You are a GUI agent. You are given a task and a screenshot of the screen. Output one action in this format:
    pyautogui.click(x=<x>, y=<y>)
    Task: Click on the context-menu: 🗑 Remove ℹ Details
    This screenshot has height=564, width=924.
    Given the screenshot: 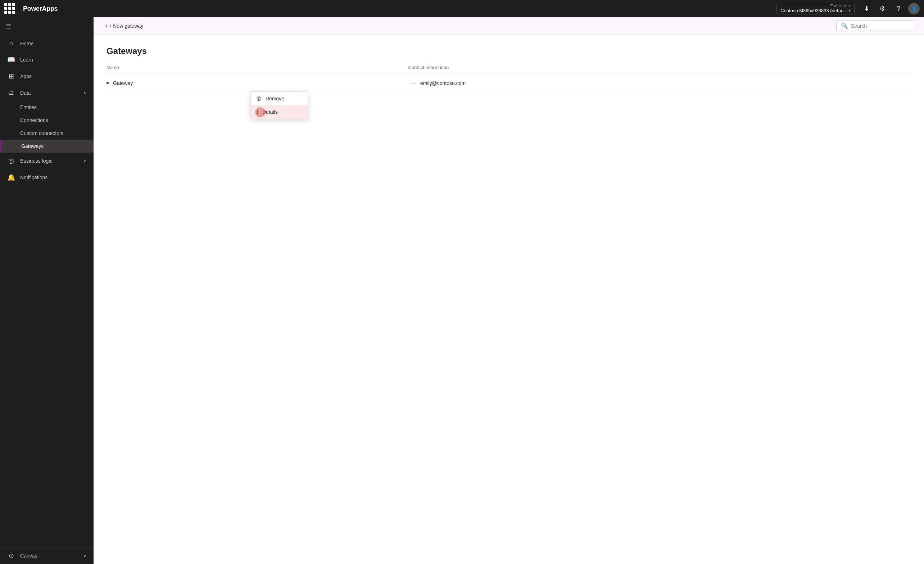 What is the action you would take?
    pyautogui.click(x=279, y=105)
    